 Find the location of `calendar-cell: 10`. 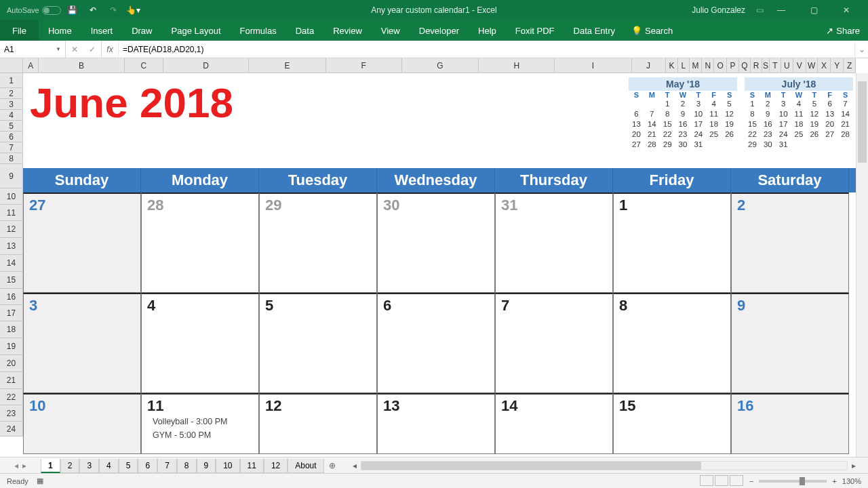

calendar-cell: 10 is located at coordinates (82, 424).